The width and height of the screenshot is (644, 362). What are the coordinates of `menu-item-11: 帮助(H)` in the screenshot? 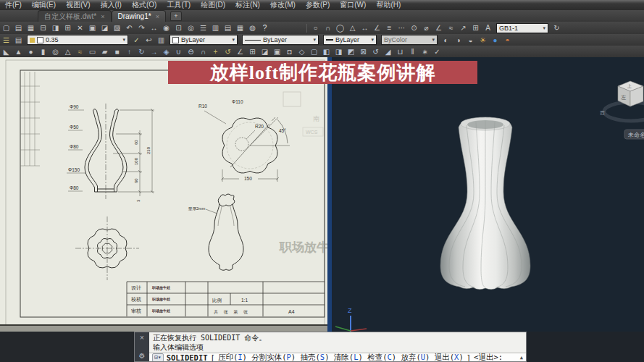 It's located at (388, 5).